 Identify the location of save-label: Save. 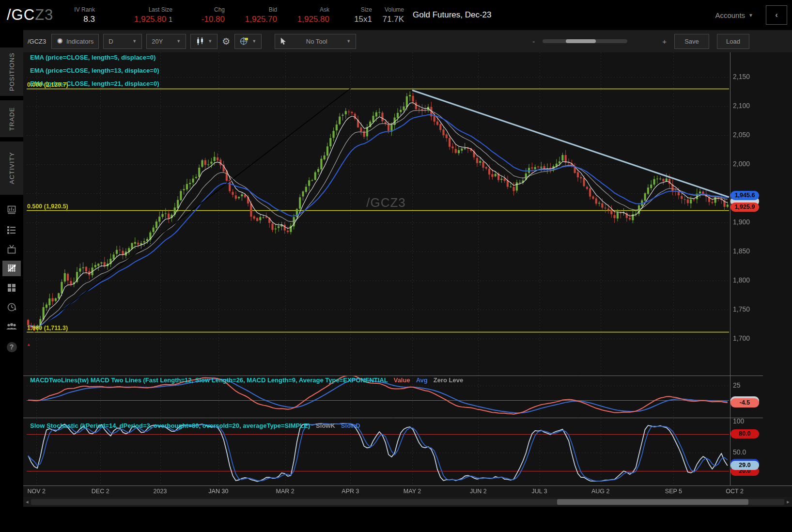
(692, 42).